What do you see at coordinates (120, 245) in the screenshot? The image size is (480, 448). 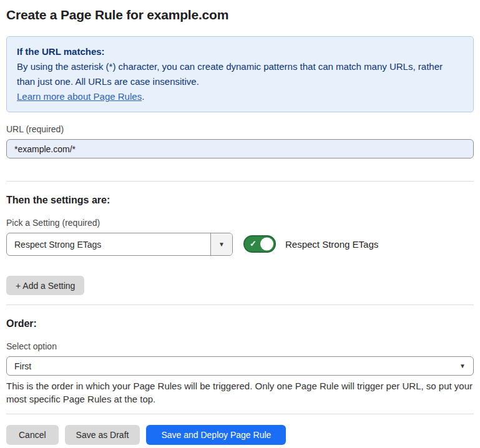 I see `setting-dropdown: Respect Strong ETags ▼` at bounding box center [120, 245].